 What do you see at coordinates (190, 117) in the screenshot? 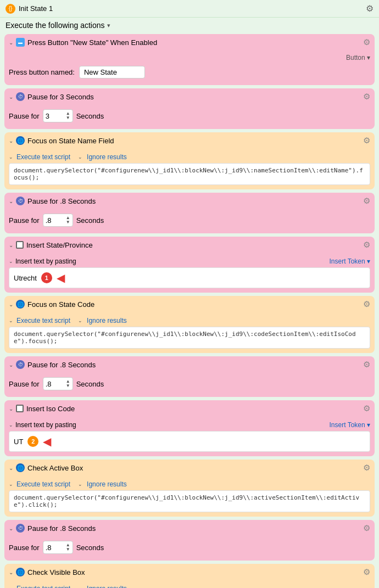
I see `section-body: Pause for3▲▼Seconds` at bounding box center [190, 117].